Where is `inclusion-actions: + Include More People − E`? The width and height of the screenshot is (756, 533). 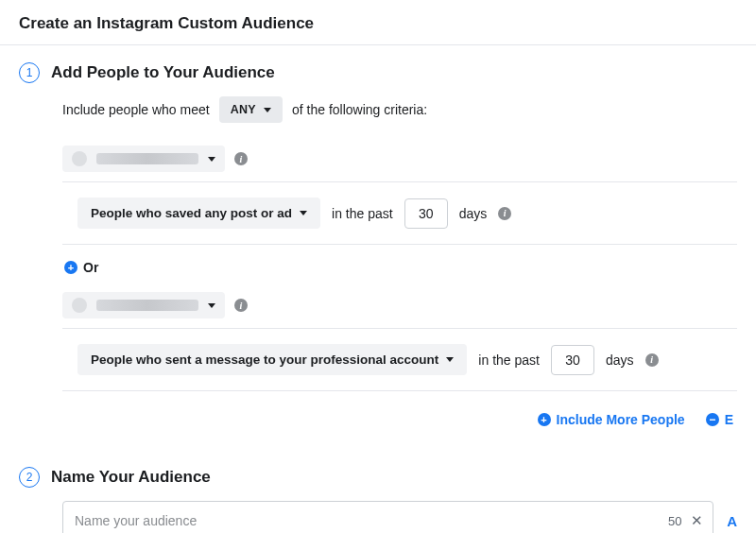
inclusion-actions: + Include More People − E is located at coordinates (400, 417).